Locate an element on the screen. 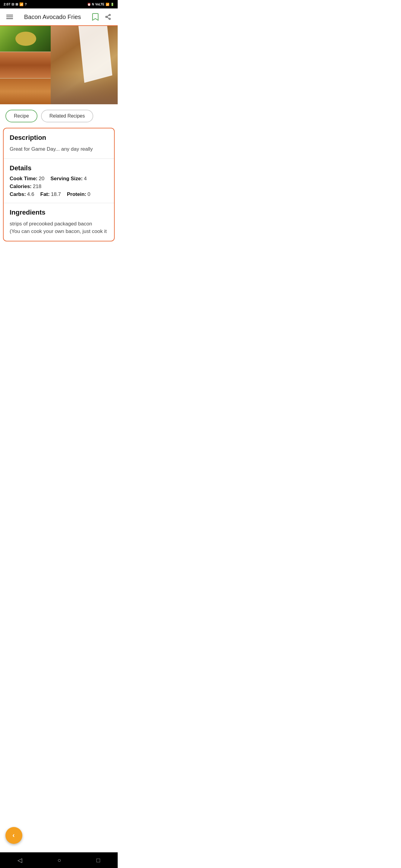 The height and width of the screenshot is (868, 401). image-cell-wrap1 is located at coordinates (26, 65).